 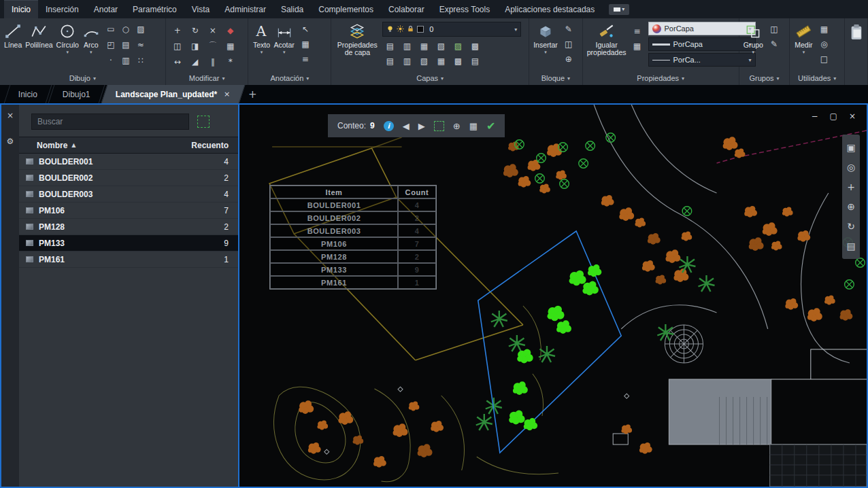 What do you see at coordinates (389, 126) in the screenshot?
I see `info-icon: i` at bounding box center [389, 126].